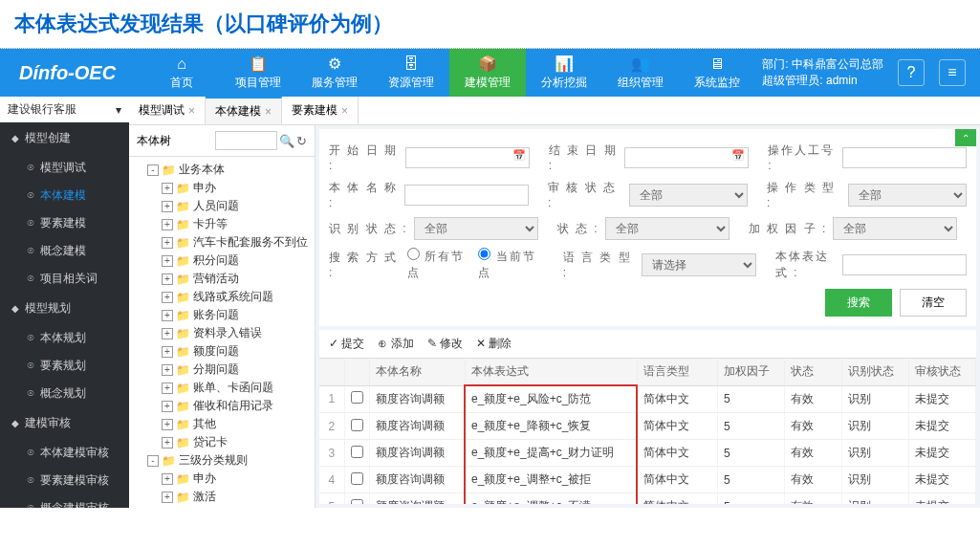  I want to click on radio-current-node: 当前节点, so click(511, 264).